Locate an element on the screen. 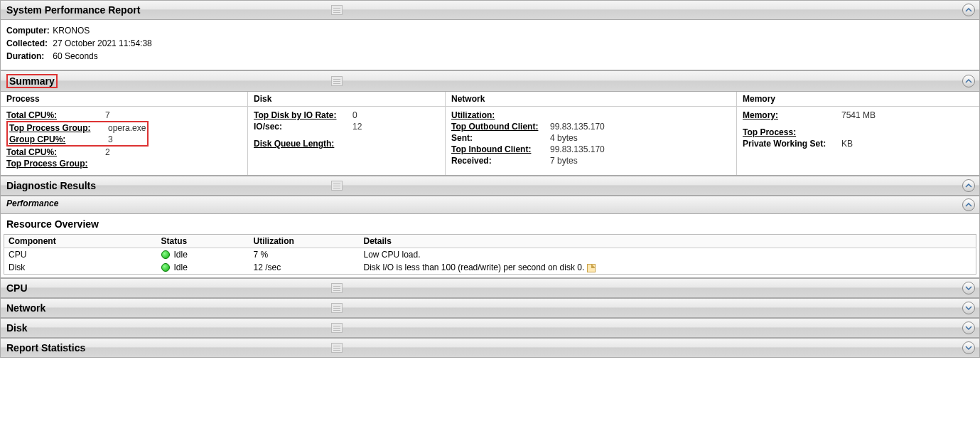  cell-status: Idle is located at coordinates (181, 267).